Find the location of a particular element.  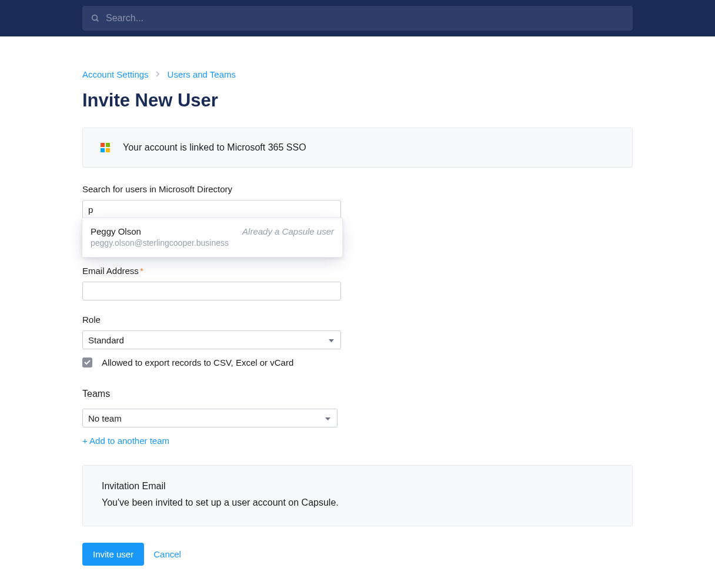

role-select: Standard is located at coordinates (212, 340).